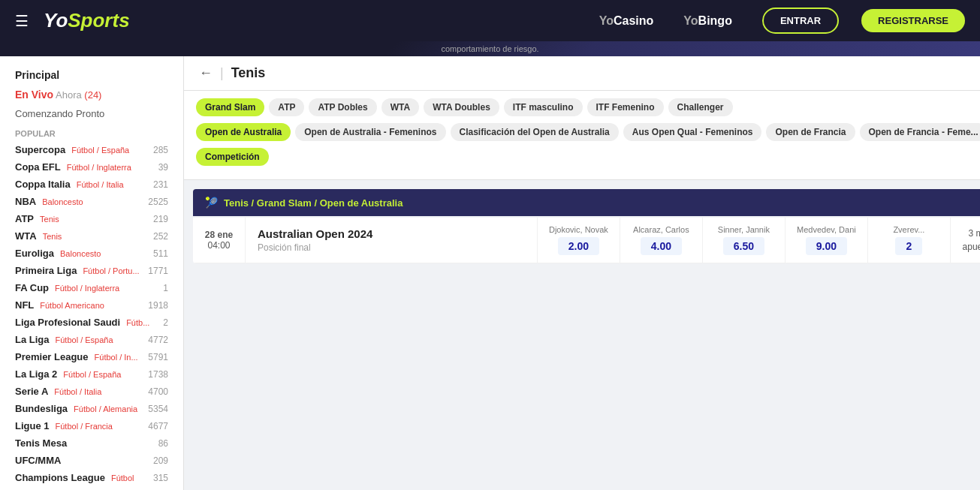 Image resolution: width=980 pixels, height=490 pixels. What do you see at coordinates (98, 21) in the screenshot?
I see `logo-sports: Sports` at bounding box center [98, 21].